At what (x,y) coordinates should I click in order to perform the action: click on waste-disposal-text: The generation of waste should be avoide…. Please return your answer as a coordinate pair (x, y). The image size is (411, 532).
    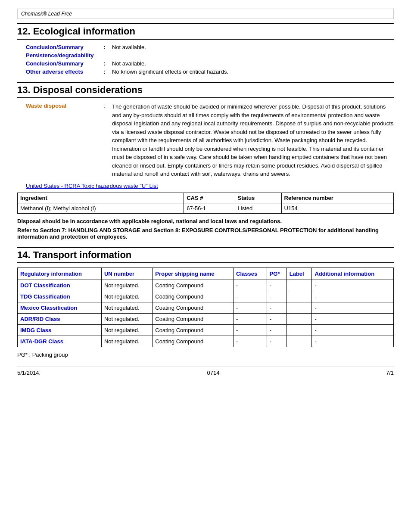
    Looking at the image, I should click on (253, 140).